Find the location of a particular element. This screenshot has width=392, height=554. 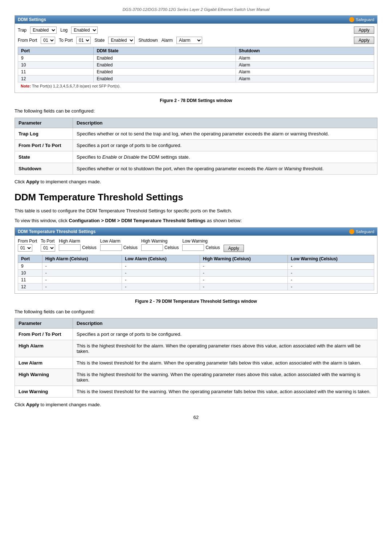

temp-param-name-cell: High Alarm is located at coordinates (44, 349).